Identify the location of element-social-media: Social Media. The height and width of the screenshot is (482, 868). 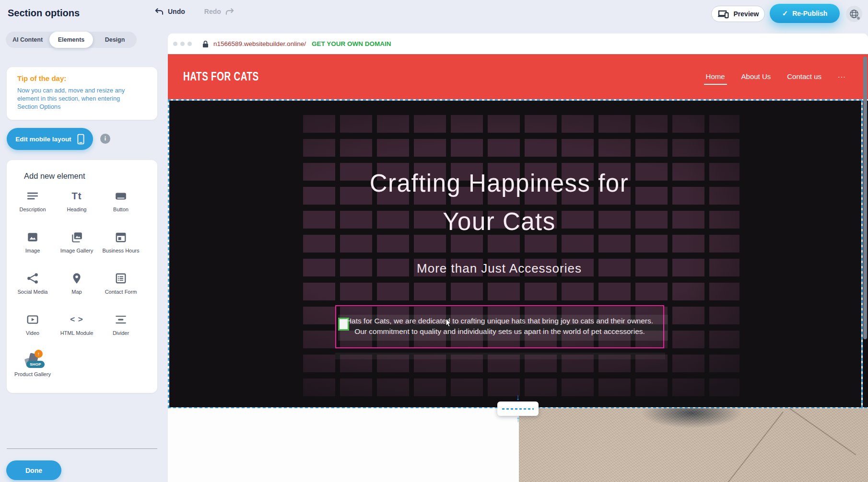
(33, 291).